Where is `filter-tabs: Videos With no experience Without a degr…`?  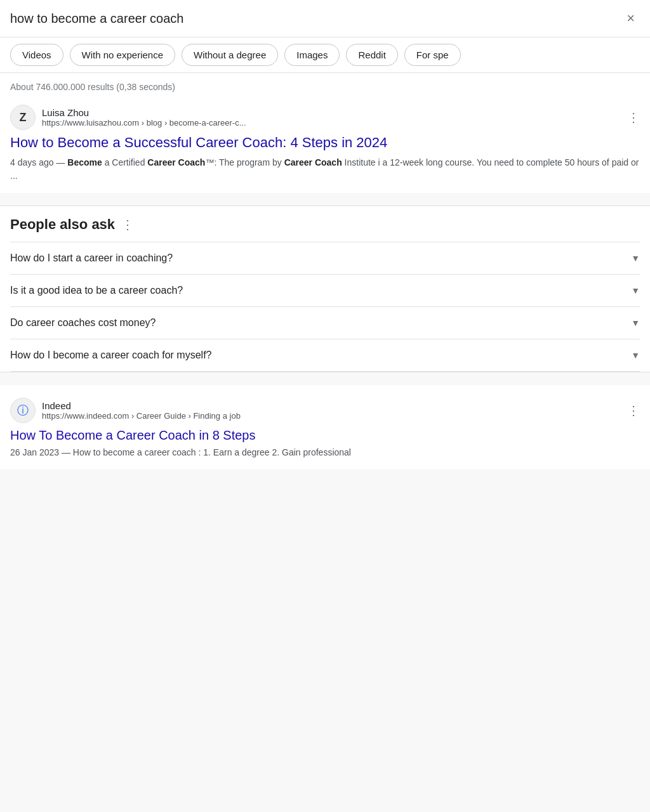
filter-tabs: Videos With no experience Without a degr… is located at coordinates (325, 55).